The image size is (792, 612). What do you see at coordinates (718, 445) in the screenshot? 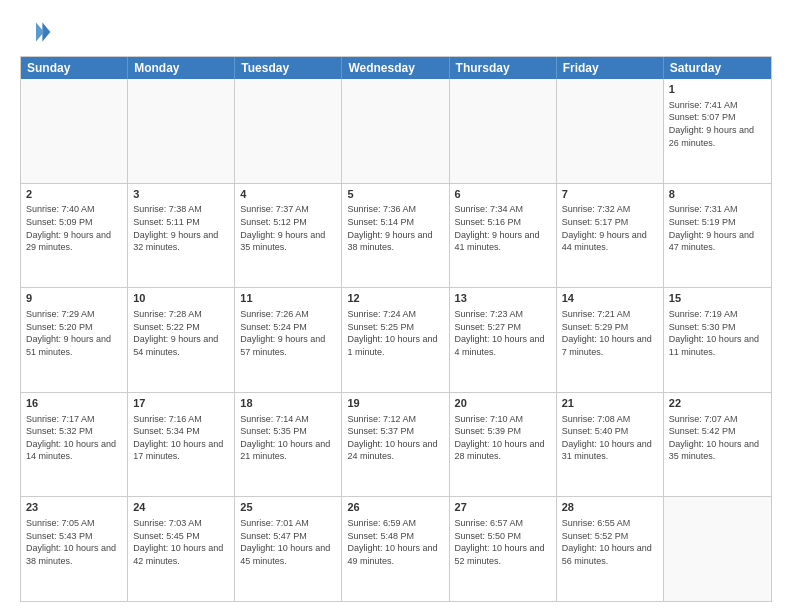
I see `calendar-day-22: 22Sunrise: 7:07 AM Sunset: 5:42 PM Dayli…` at bounding box center [718, 445].